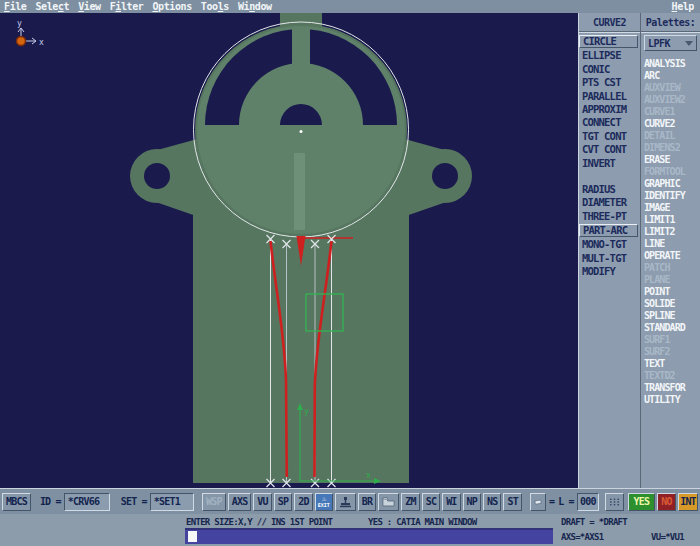  I want to click on curve2-item-connect: CONNECT, so click(610, 122).